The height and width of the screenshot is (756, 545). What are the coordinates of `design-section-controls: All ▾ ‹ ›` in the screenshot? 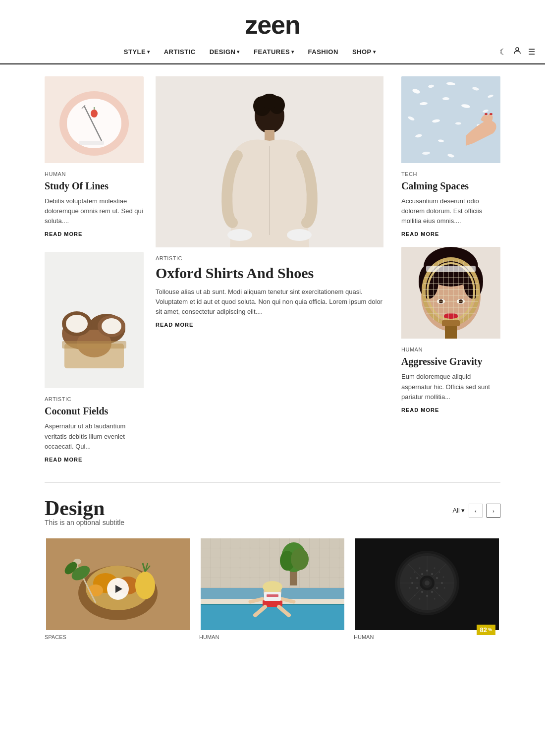 It's located at (477, 511).